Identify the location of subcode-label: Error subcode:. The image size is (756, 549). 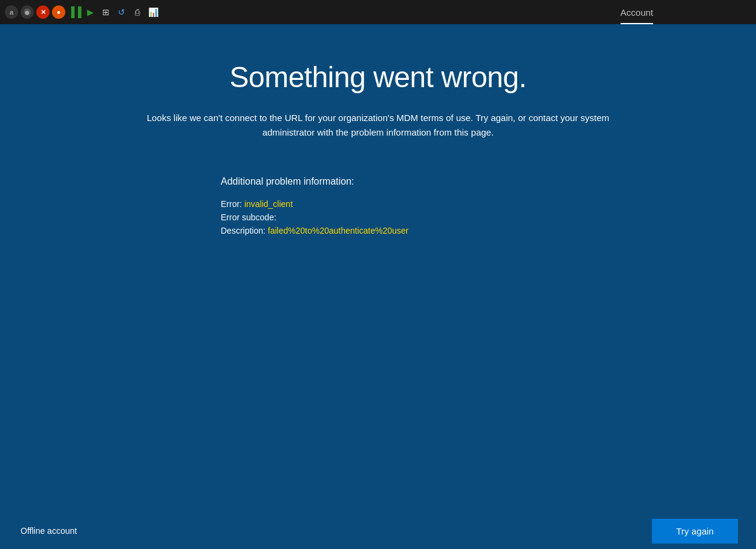
(249, 217).